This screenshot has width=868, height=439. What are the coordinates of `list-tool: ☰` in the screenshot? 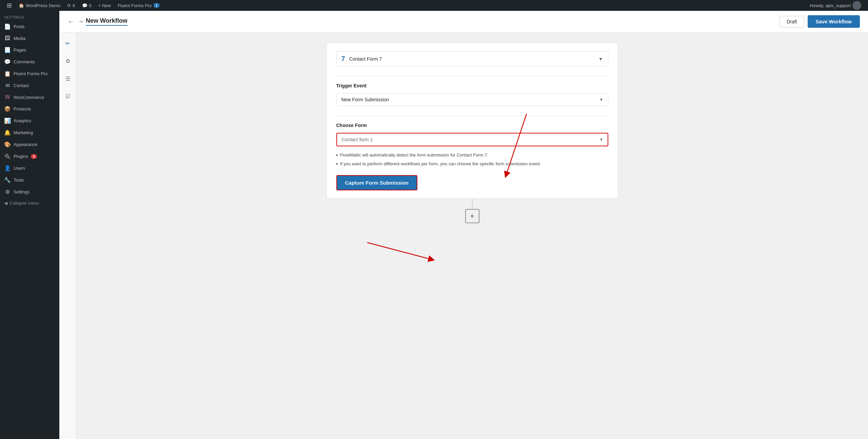 It's located at (68, 79).